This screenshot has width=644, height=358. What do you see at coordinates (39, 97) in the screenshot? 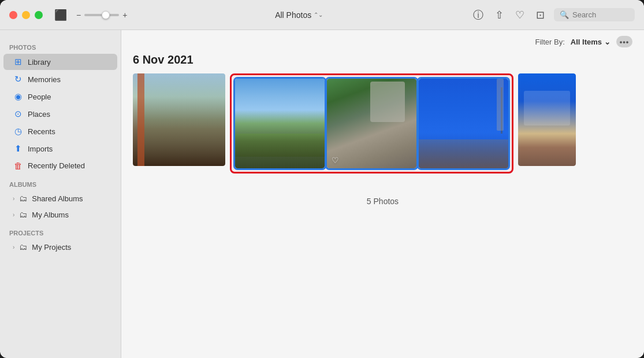
I see `sidebar-item-label: People` at bounding box center [39, 97].